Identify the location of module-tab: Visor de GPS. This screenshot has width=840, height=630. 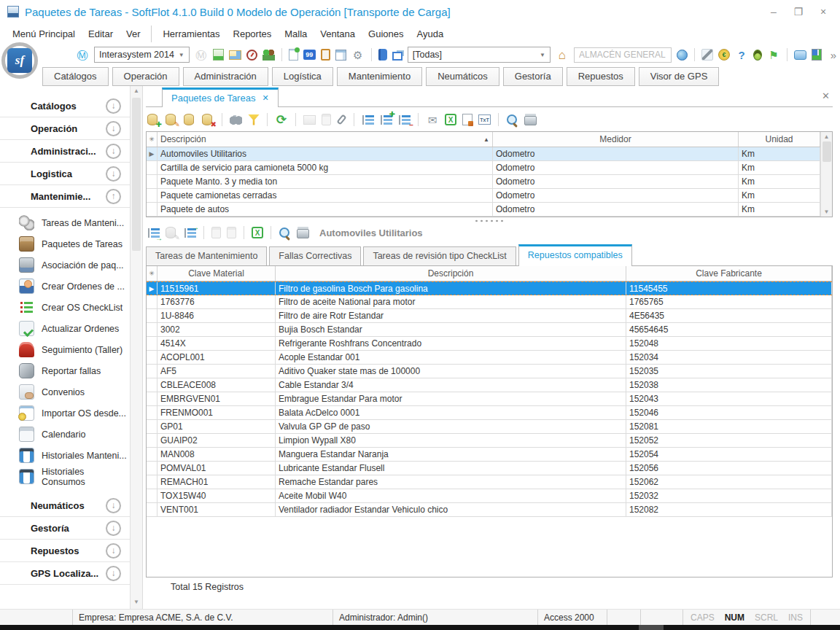
(680, 77).